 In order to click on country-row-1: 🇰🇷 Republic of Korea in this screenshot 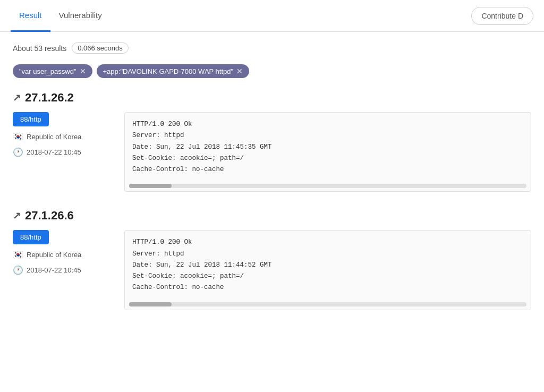, I will do `click(61, 137)`.